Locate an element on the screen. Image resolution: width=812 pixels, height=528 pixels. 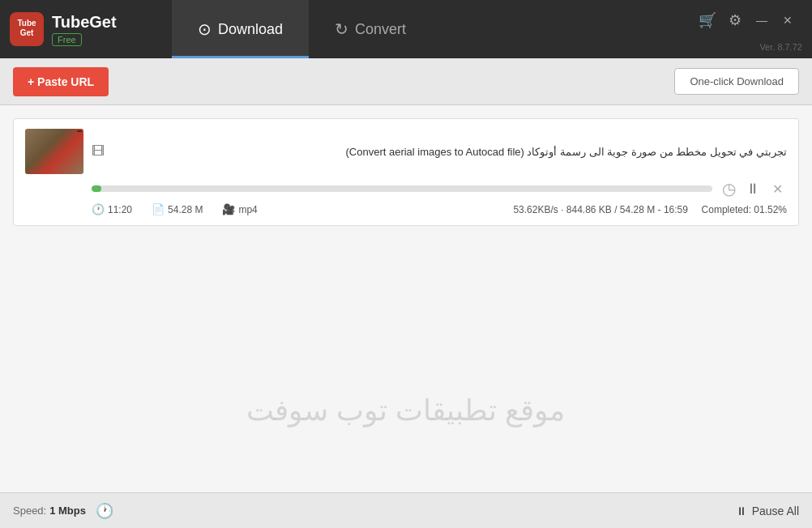
progress-row: ◷ ⏸ ✕ is located at coordinates (439, 189).